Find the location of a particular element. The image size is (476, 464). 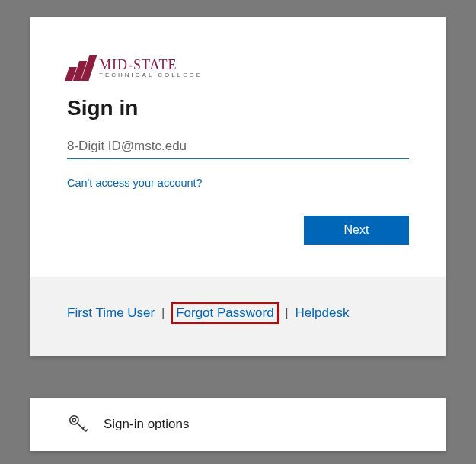

cant-access-account-link: Can't access your account? is located at coordinates (135, 183).